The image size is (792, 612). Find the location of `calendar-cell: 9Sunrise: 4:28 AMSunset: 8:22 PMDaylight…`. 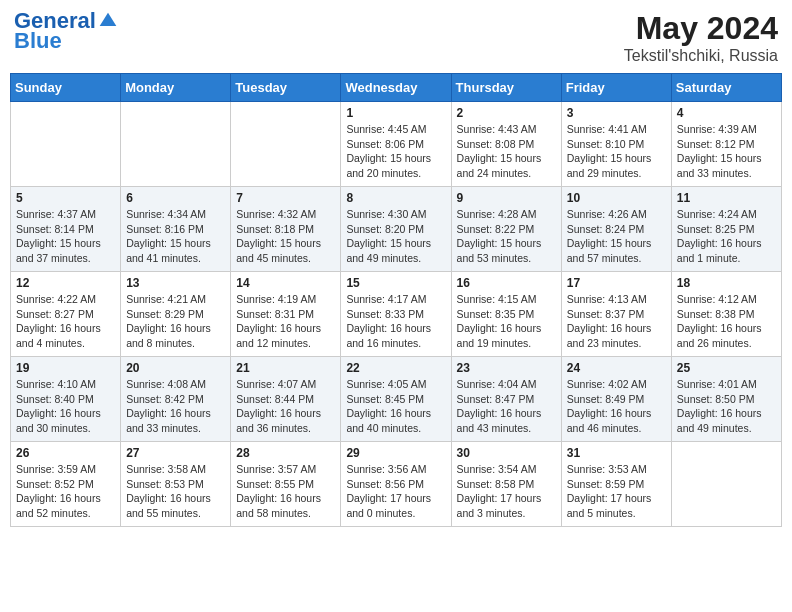

calendar-cell: 9Sunrise: 4:28 AMSunset: 8:22 PMDaylight… is located at coordinates (506, 230).